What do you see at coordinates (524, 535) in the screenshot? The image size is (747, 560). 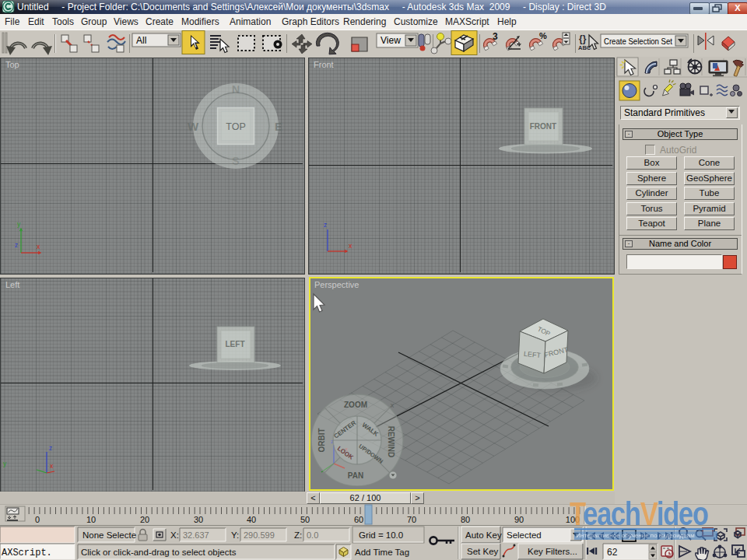 I see `svg-text: Selected` at bounding box center [524, 535].